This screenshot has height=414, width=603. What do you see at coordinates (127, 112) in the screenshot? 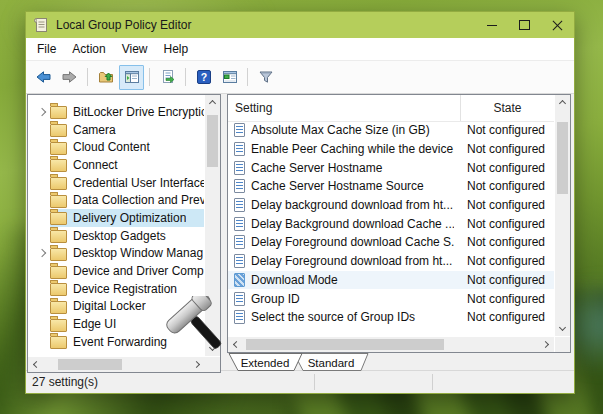
I see `tree-row-content: BitLocker Drive Encryptio` at bounding box center [127, 112].